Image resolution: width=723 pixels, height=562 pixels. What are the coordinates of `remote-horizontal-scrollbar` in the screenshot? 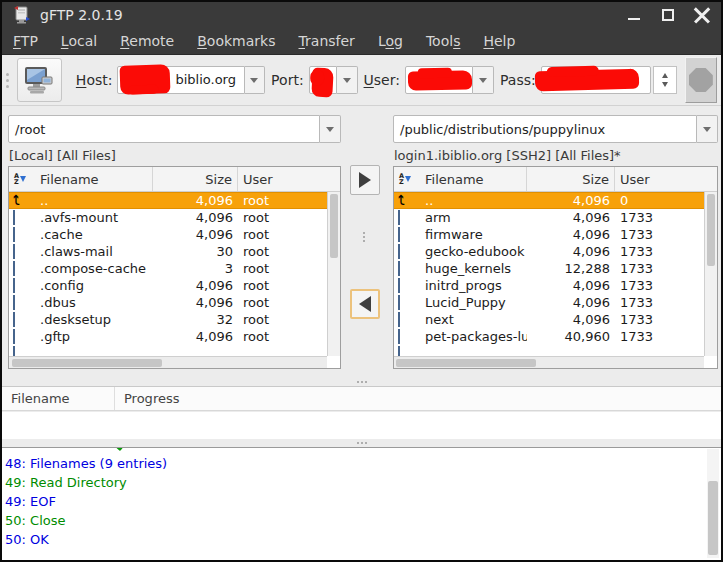 It's located at (549, 362).